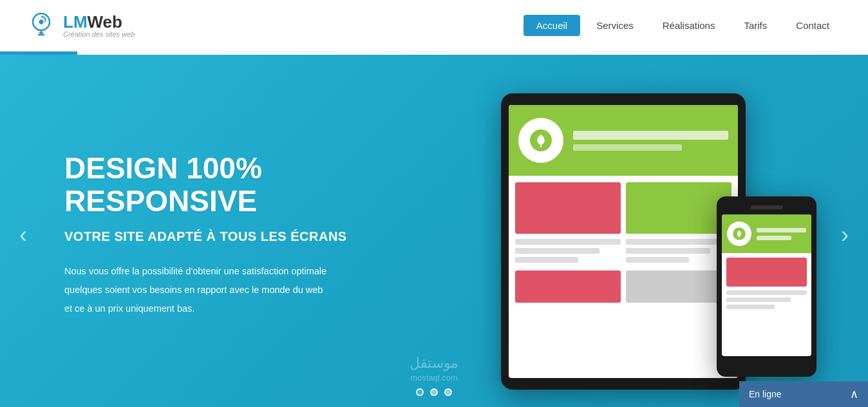 This screenshot has width=868, height=407. What do you see at coordinates (541, 140) in the screenshot?
I see `tablet-logo-circle` at bounding box center [541, 140].